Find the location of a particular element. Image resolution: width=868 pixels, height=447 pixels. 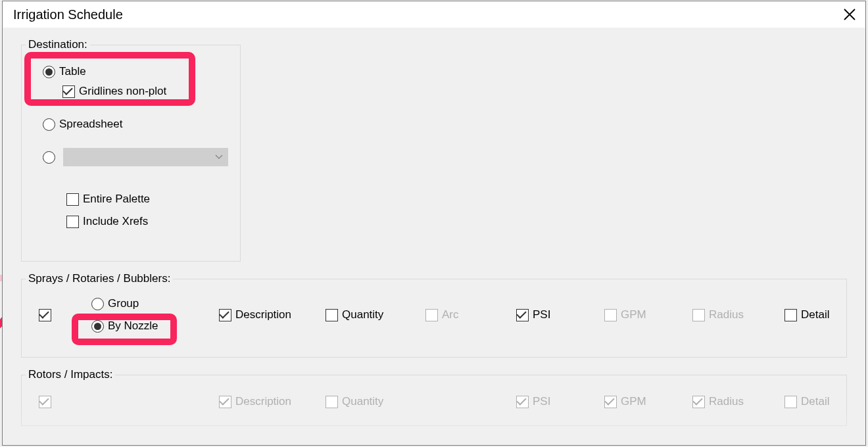

label-radius: Radius is located at coordinates (726, 315).